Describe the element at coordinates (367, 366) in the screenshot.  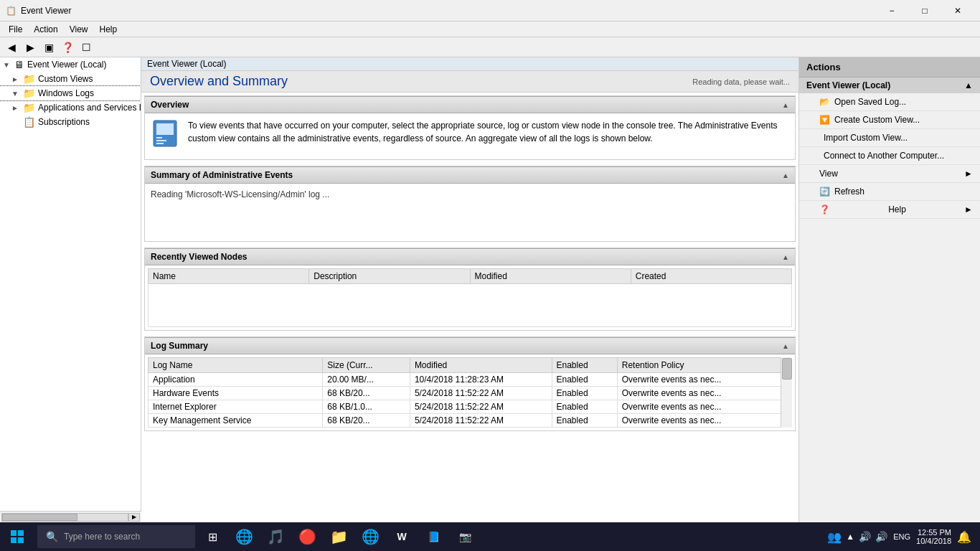
I see `log-col-size: Size (Curr...` at that location.